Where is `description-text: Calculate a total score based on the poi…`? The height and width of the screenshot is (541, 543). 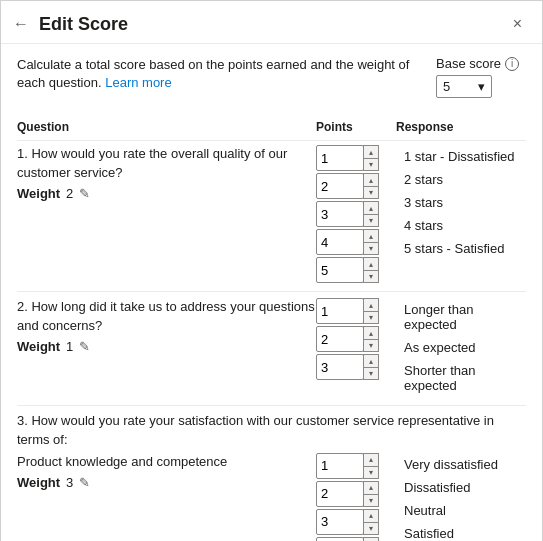
description-text: Calculate a total score based on the poi… is located at coordinates (218, 74).